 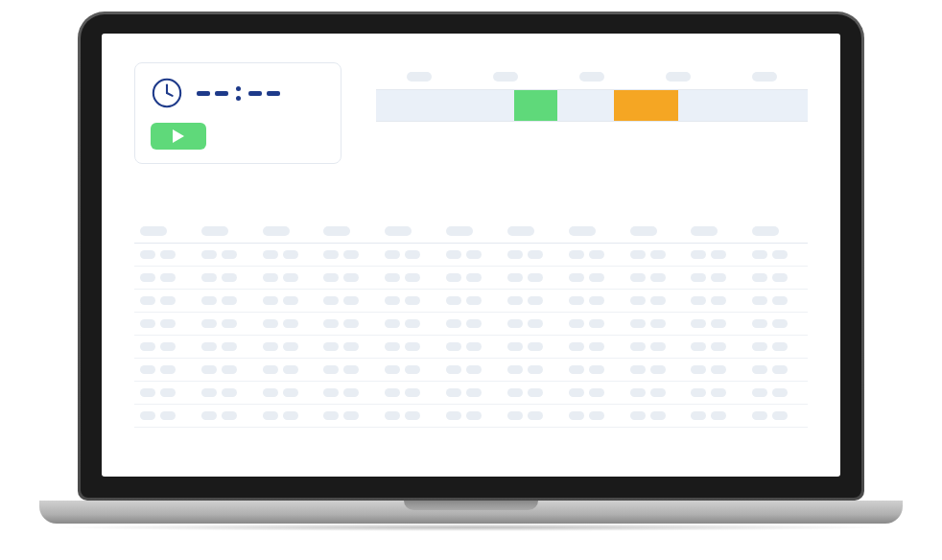 What do you see at coordinates (535, 105) in the screenshot?
I see `timeline-block-green` at bounding box center [535, 105].